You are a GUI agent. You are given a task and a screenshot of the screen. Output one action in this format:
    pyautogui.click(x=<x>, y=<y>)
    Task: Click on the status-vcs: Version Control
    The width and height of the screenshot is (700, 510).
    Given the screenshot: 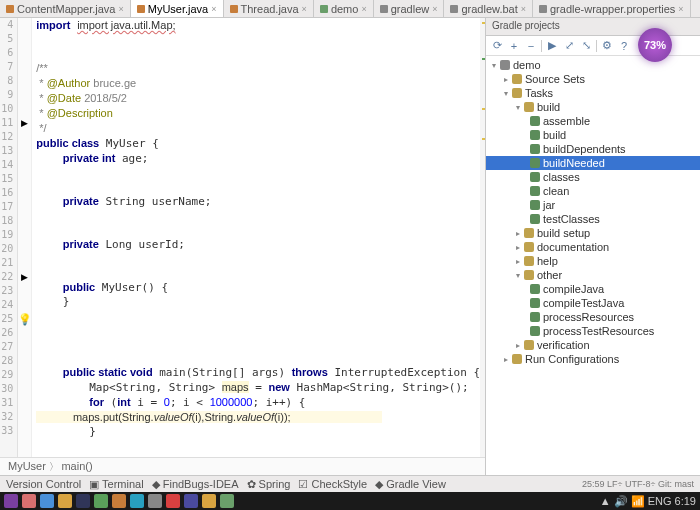 What is the action you would take?
    pyautogui.click(x=44, y=484)
    